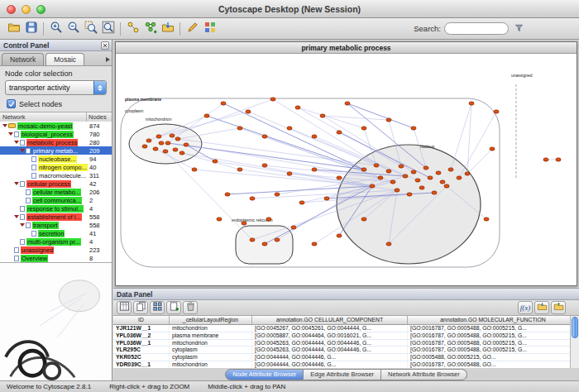  What do you see at coordinates (157, 308) in the screenshot?
I see `select-all-attributes-button` at bounding box center [157, 308].